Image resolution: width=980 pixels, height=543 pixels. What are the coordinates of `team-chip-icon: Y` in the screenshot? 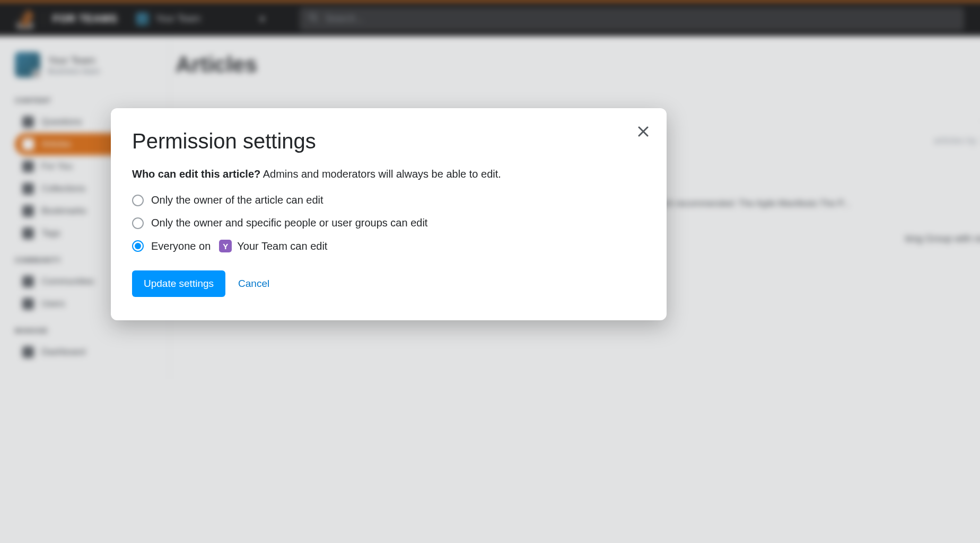 It's located at (225, 246).